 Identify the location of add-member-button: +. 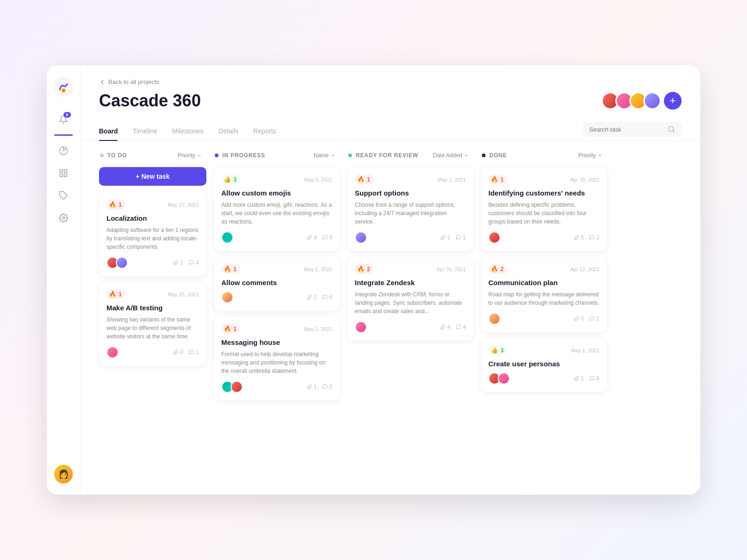
(673, 101).